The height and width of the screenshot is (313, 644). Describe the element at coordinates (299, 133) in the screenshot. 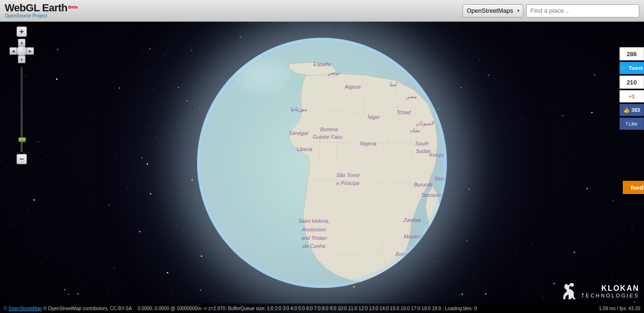

I see `svg-text: Sénégal` at that location.